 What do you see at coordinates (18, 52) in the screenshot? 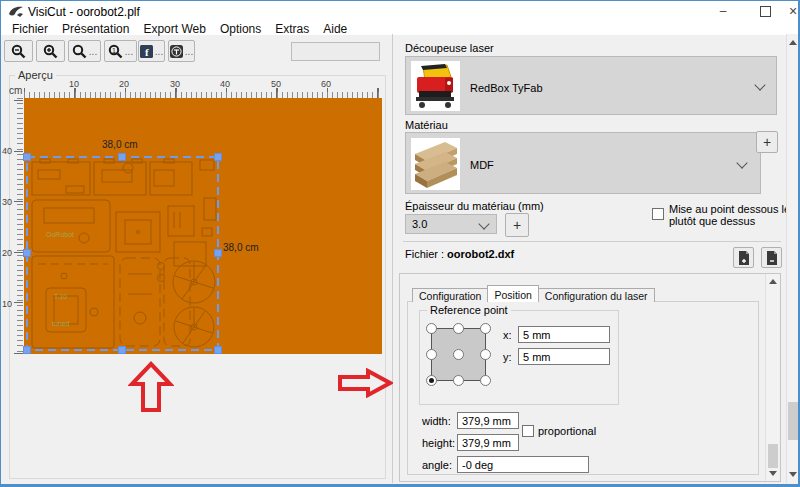
I see `zoom-out-icon` at bounding box center [18, 52].